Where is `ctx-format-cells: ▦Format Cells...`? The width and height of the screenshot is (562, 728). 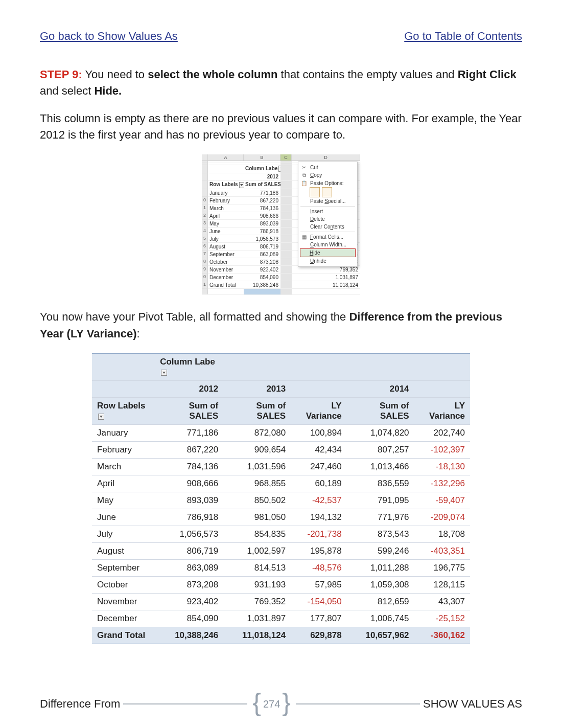
ctx-format-cells: ▦Format Cells... is located at coordinates (328, 237).